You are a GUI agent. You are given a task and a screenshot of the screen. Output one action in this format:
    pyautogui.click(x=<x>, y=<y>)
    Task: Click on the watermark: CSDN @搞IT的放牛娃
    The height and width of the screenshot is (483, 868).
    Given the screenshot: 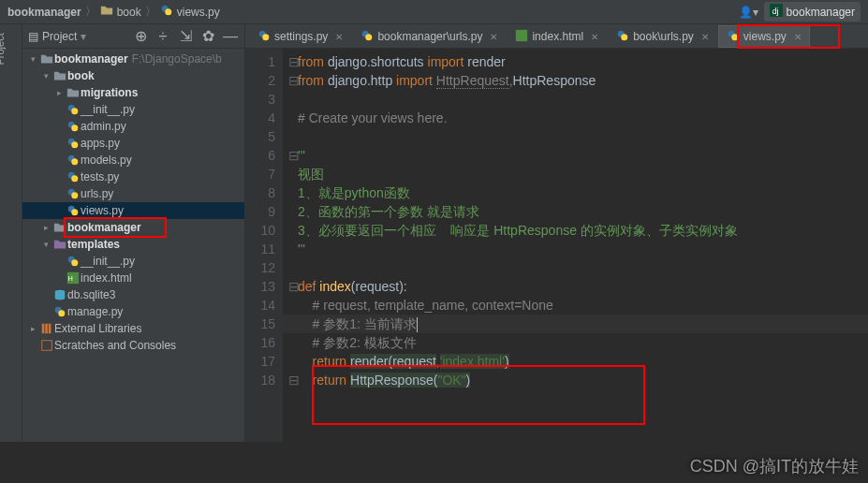 What is the action you would take?
    pyautogui.click(x=774, y=466)
    